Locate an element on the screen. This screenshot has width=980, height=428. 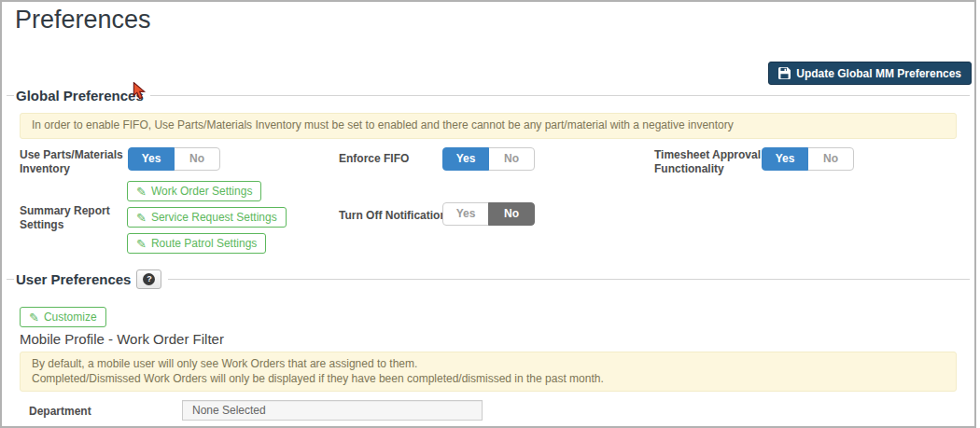
mobile-alert-line-2: Completed/Dismissed Work Orders will onl… is located at coordinates (488, 380).